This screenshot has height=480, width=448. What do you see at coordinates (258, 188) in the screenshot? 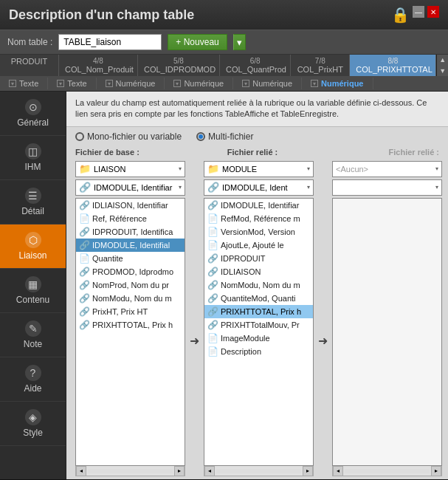
I see `middle-rubrique-dropdown: 🔗 IDMODULE, Ident ▾` at bounding box center [258, 188].